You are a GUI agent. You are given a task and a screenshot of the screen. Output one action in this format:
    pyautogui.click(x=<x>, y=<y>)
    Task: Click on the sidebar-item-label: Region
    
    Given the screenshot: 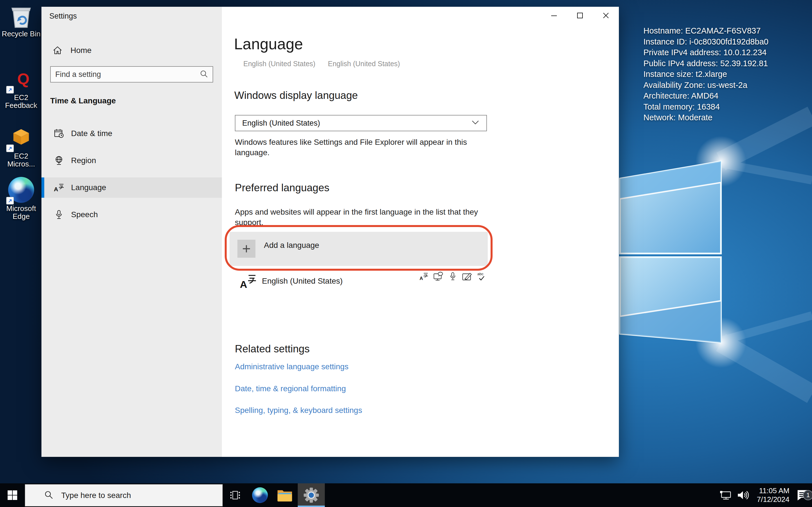 What is the action you would take?
    pyautogui.click(x=84, y=160)
    